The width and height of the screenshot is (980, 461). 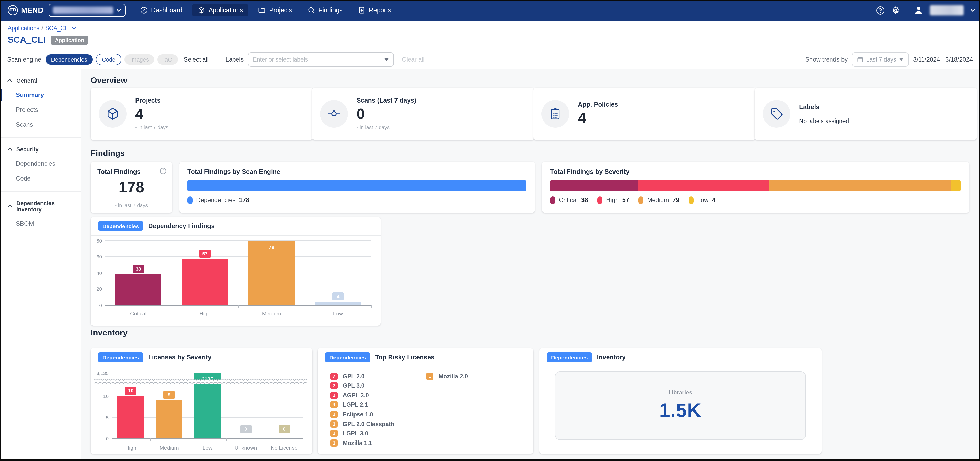 I want to click on sidebar-group-general: GeneralSummaryProjectsScans, so click(x=40, y=104).